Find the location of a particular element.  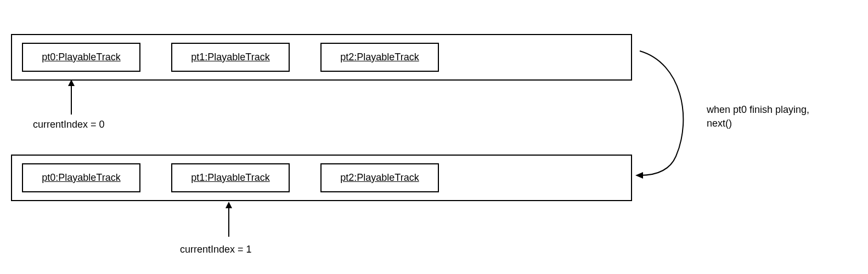

track-item-pt1-bottom: pt1:PlayableTrack is located at coordinates (230, 178).